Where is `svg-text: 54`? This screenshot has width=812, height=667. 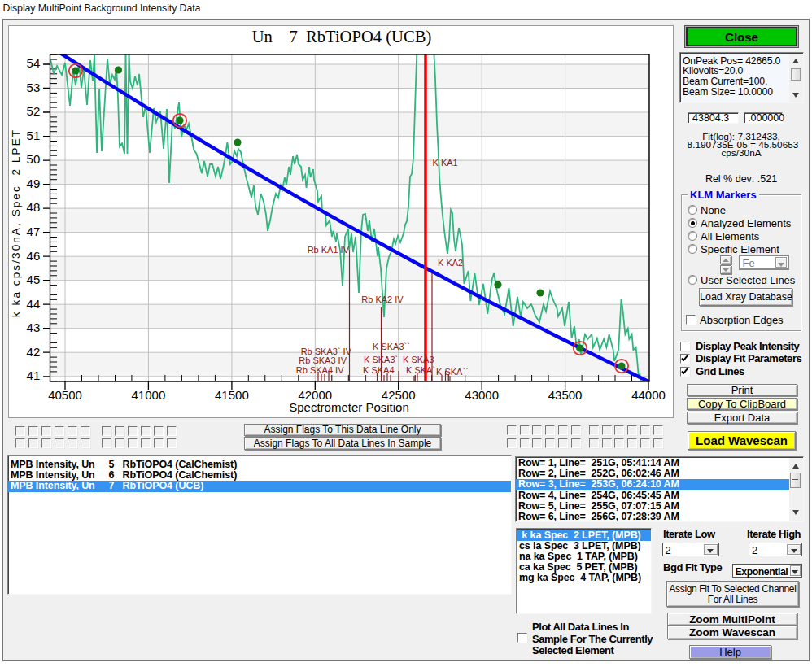 svg-text: 54 is located at coordinates (34, 63).